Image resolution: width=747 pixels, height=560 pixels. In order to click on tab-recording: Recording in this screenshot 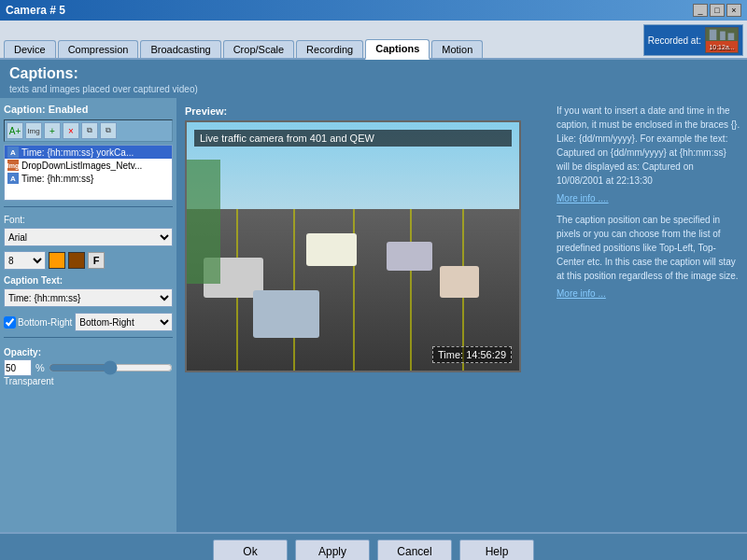, I will do `click(330, 49)`.